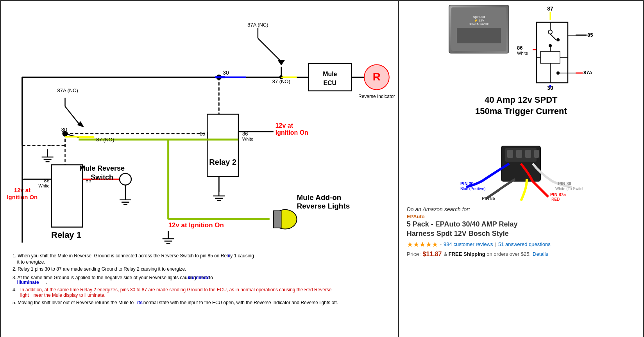 This screenshot has width=644, height=337. What do you see at coordinates (441, 244) in the screenshot?
I see `dash-sep: -` at bounding box center [441, 244].